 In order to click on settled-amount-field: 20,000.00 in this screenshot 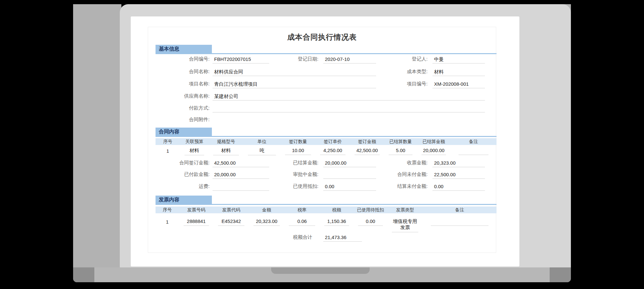, I will do `click(350, 163)`.